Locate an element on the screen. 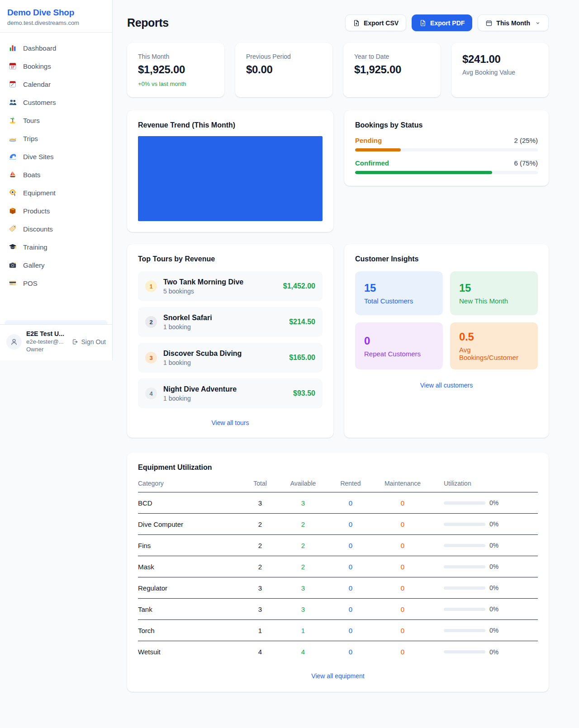 The image size is (579, 728). equipment-total: 4 is located at coordinates (260, 652).